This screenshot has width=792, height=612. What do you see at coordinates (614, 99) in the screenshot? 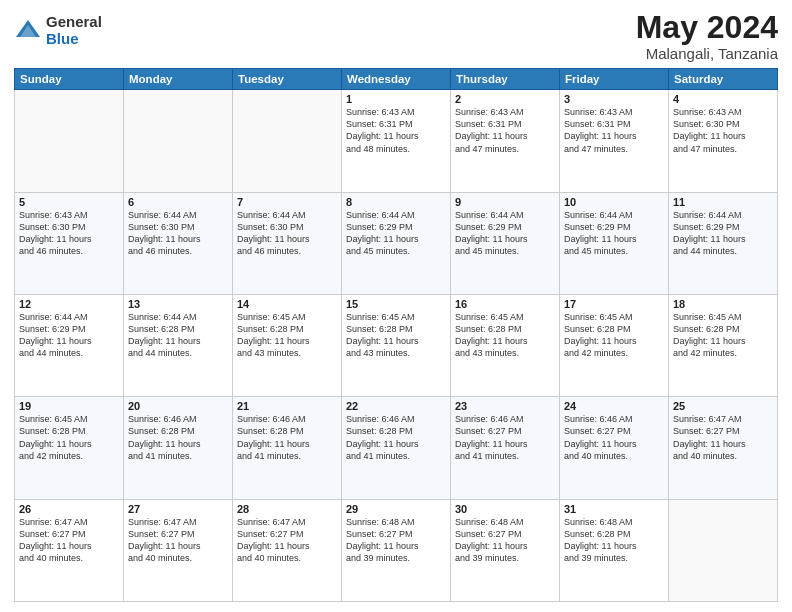
I see `day-number: 3` at bounding box center [614, 99].